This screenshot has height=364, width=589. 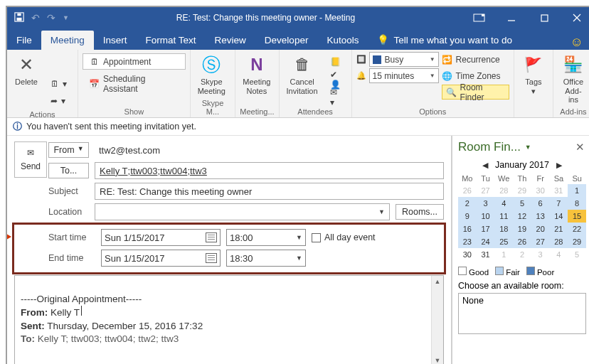 What do you see at coordinates (161, 237) in the screenshot?
I see `start-date-picker: Sun 1/15/2017` at bounding box center [161, 237].